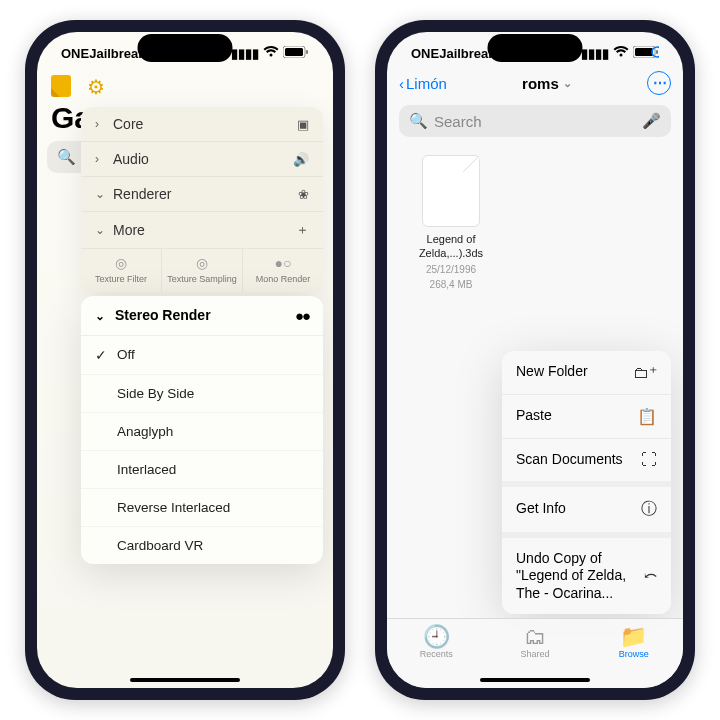 The height and width of the screenshot is (720, 720). What do you see at coordinates (451, 223) in the screenshot?
I see `file-zelda-3ds: Legend of Zelda,...).3ds 25/12/1996 268,…` at bounding box center [451, 223].